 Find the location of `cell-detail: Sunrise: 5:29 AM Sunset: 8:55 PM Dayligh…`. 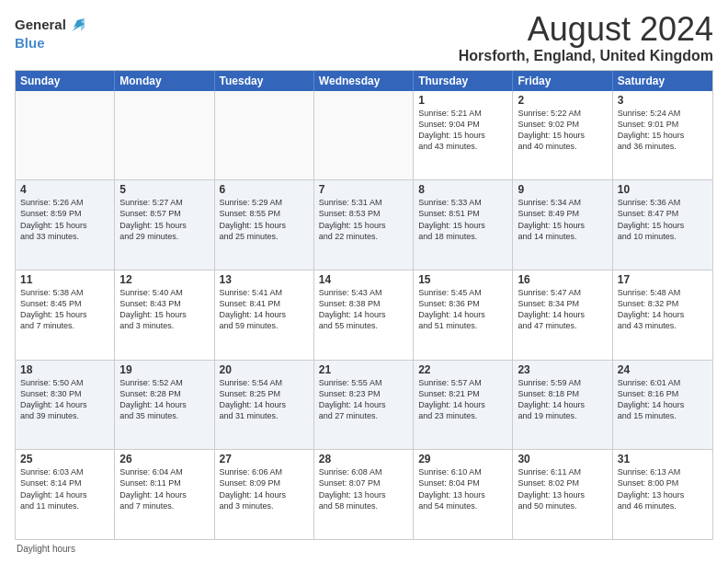

cell-detail: Sunrise: 5:29 AM Sunset: 8:55 PM Dayligh… is located at coordinates (265, 219).